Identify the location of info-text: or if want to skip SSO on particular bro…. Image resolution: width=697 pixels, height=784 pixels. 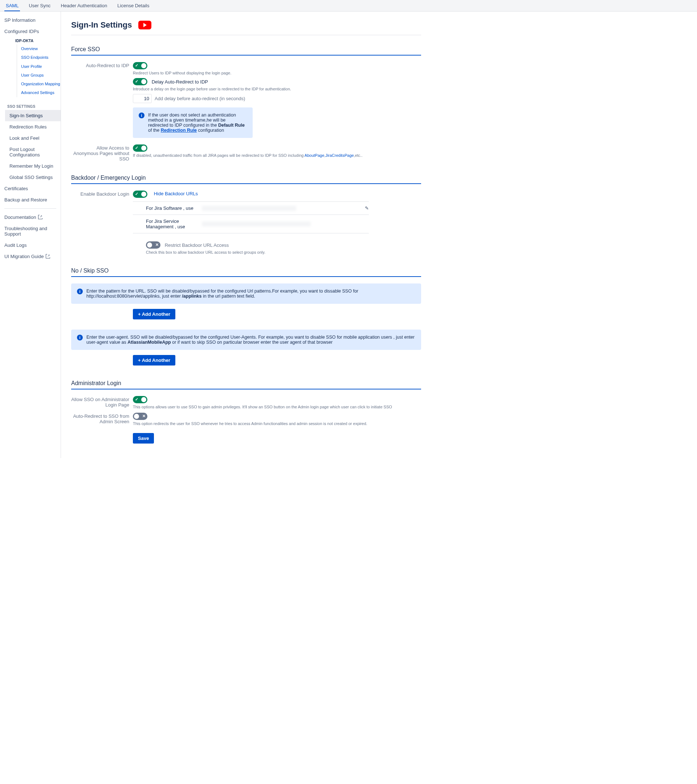
(252, 342).